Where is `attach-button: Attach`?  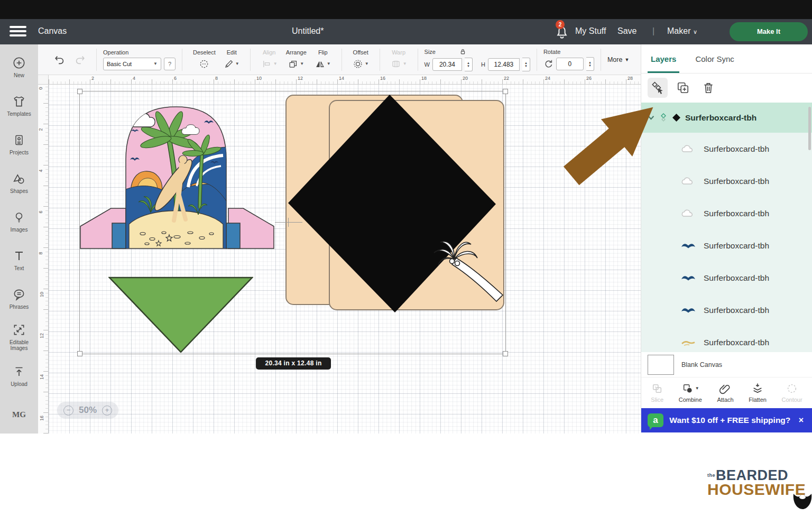
attach-button: Attach is located at coordinates (725, 392).